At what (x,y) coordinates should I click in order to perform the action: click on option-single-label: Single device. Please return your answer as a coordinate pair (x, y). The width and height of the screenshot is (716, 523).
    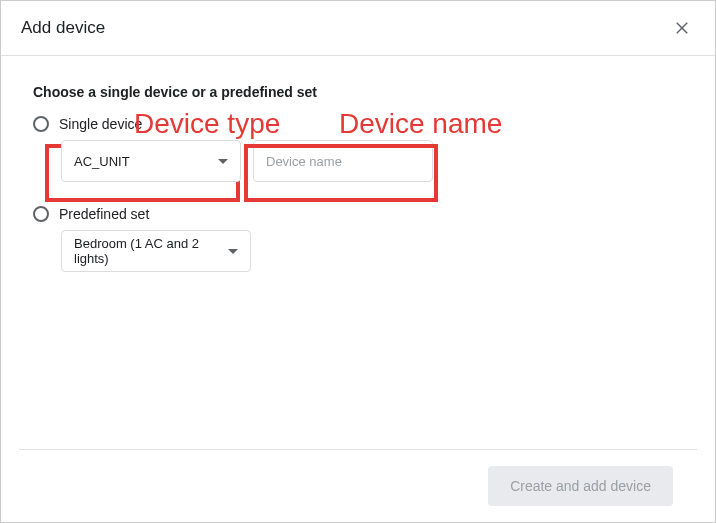
    Looking at the image, I should click on (100, 124).